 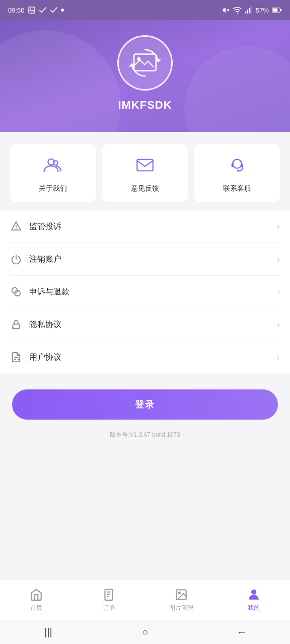 I want to click on cancel-account-text: 注销账户, so click(x=150, y=260).